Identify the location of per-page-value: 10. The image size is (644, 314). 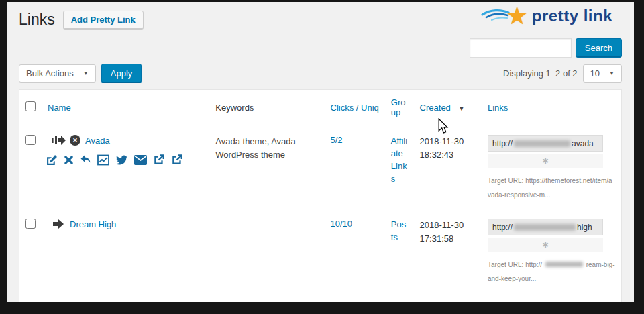
(595, 74).